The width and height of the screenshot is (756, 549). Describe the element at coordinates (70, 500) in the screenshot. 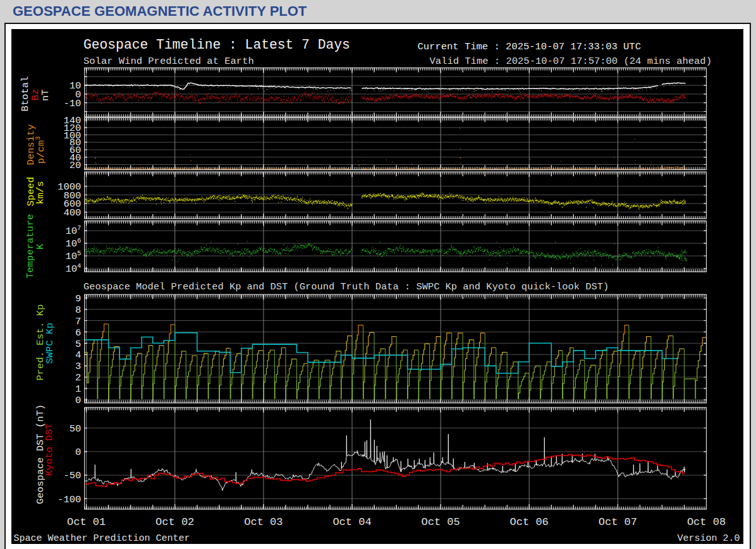

I see `svg-text: -100` at that location.